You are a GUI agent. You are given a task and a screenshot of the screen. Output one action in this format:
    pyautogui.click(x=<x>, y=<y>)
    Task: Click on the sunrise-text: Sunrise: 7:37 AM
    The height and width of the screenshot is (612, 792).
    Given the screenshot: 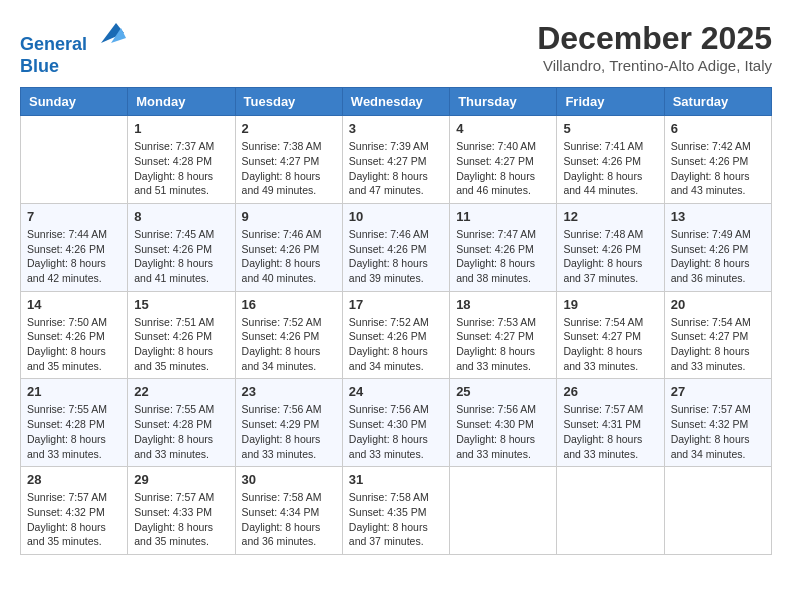 What is the action you would take?
    pyautogui.click(x=174, y=146)
    